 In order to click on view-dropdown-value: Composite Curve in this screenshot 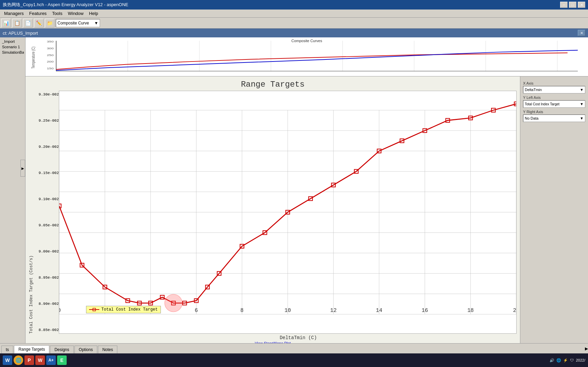, I will do `click(73, 23)`.